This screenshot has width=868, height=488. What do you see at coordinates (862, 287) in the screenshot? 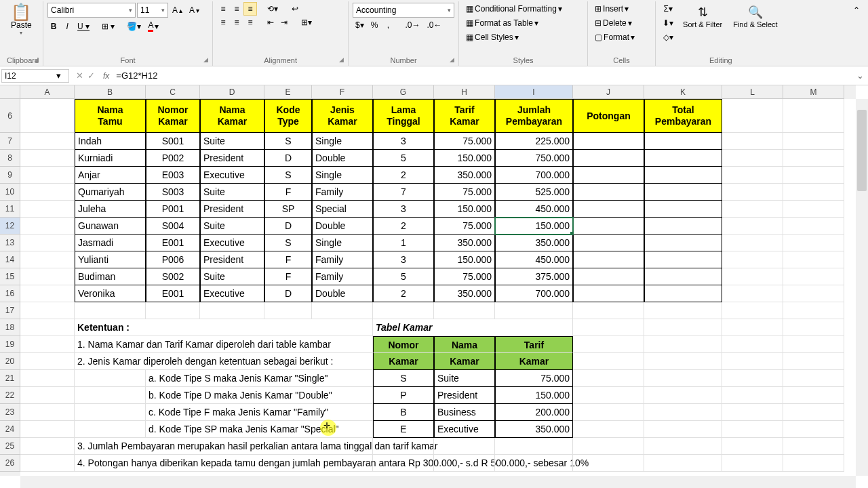
I see `vertical-scrollbar` at bounding box center [862, 287].